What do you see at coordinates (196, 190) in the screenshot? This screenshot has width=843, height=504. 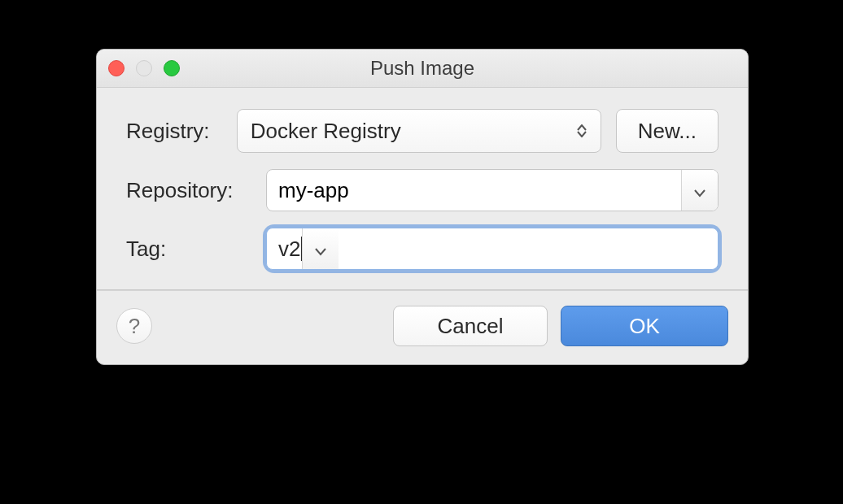 I see `repository-label: Repository:` at bounding box center [196, 190].